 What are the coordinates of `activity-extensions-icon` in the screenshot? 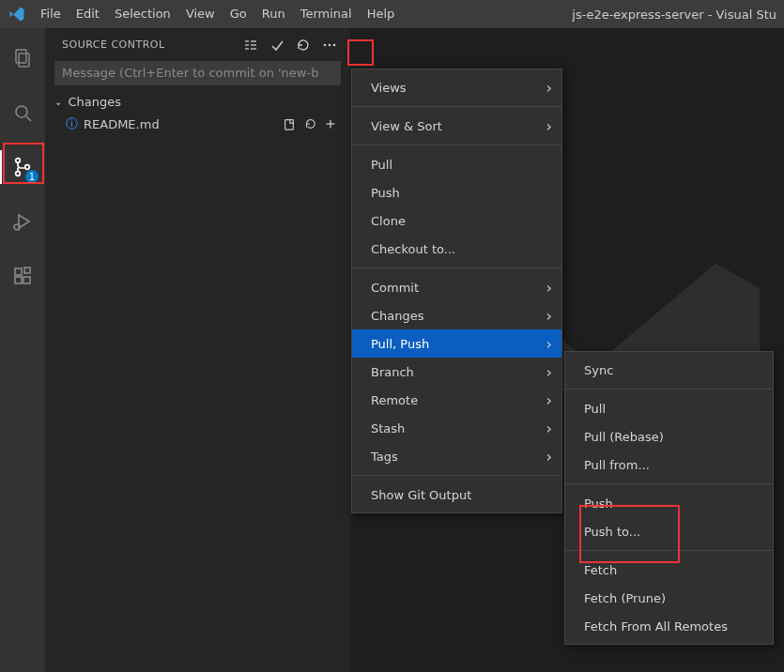 It's located at (23, 276).